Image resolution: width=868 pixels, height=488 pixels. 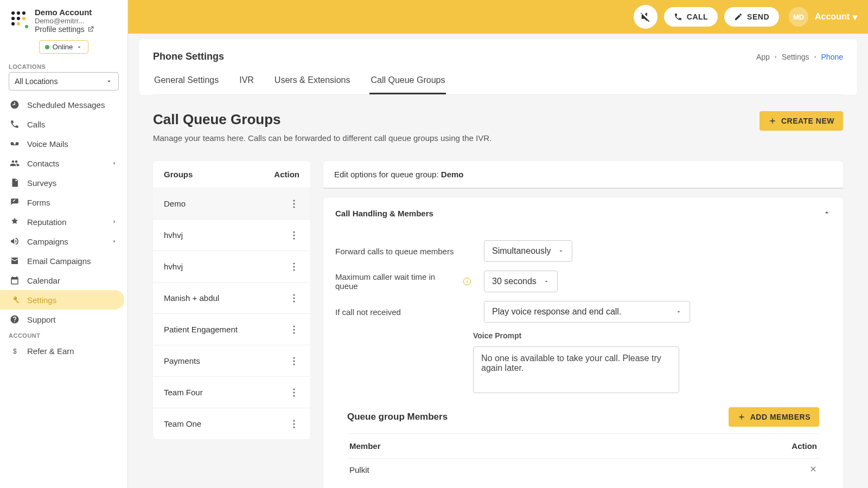 What do you see at coordinates (246, 85) in the screenshot?
I see `tab-ivr: IVR` at bounding box center [246, 85].